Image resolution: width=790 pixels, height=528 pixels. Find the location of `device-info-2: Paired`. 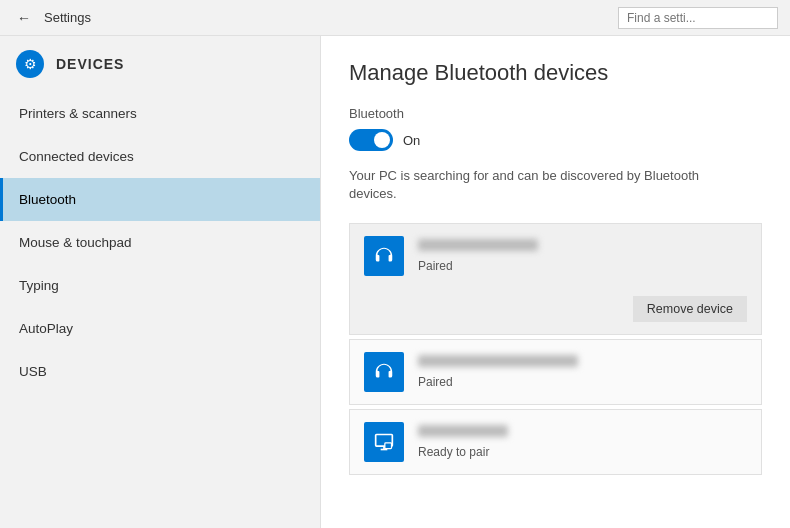

device-info-2: Paired is located at coordinates (582, 372).